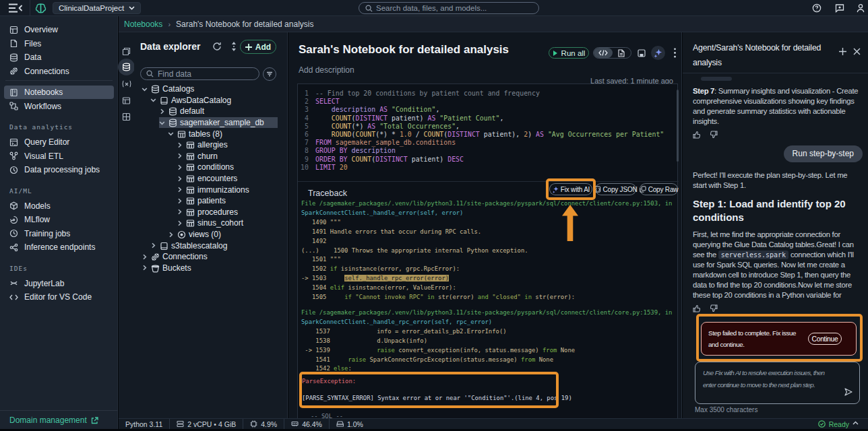  I want to click on fix-with-ai-button: Fix with AI, so click(571, 189).